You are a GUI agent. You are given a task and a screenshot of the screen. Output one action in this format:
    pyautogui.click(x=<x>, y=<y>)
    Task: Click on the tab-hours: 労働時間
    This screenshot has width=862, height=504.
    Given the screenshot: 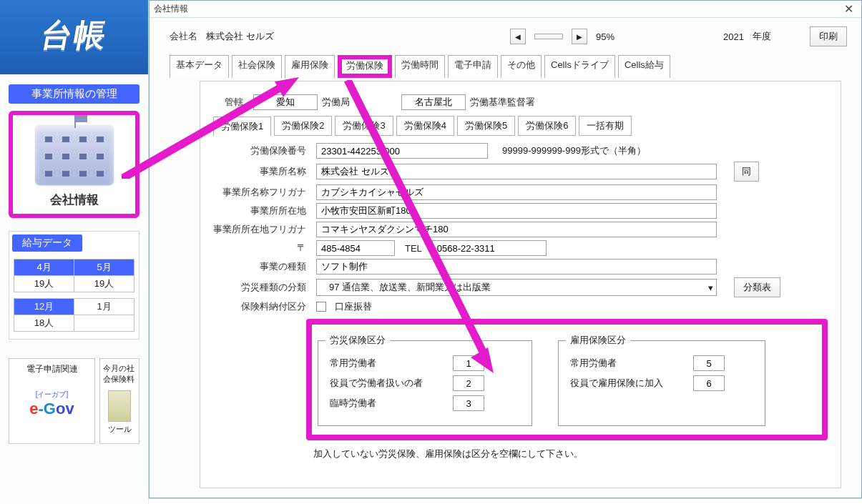 What is the action you would take?
    pyautogui.click(x=420, y=66)
    